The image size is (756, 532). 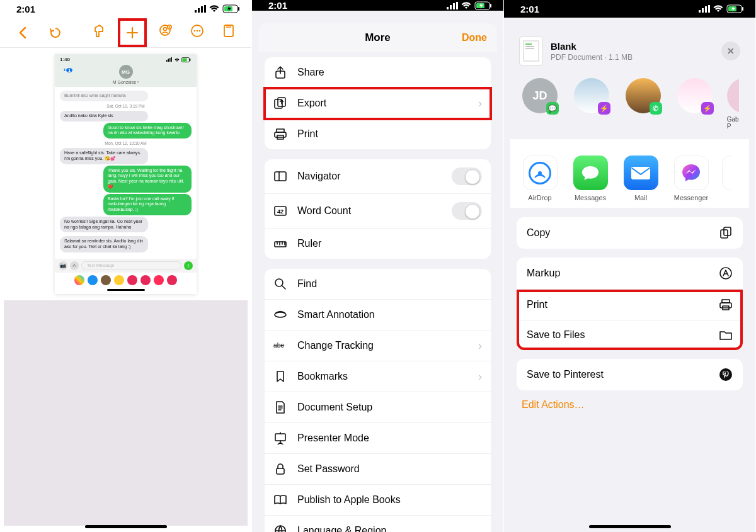 I want to click on menu-row-find: Find, so click(x=378, y=285).